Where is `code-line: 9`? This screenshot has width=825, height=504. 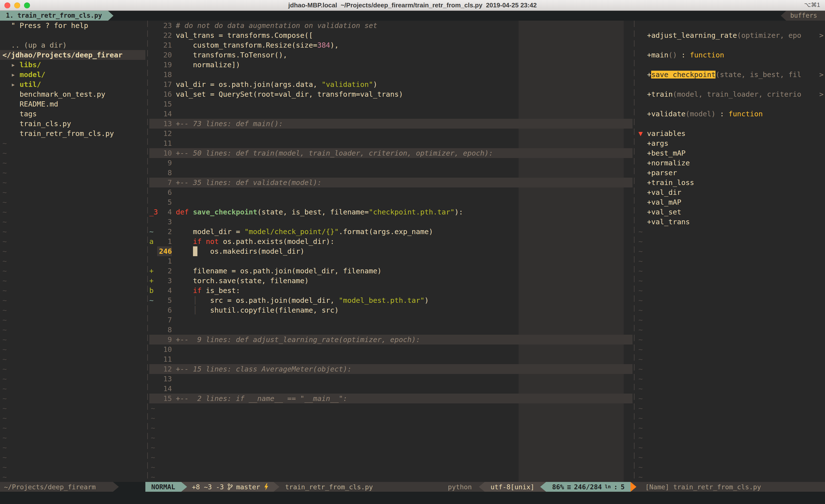 code-line: 9 is located at coordinates (391, 163).